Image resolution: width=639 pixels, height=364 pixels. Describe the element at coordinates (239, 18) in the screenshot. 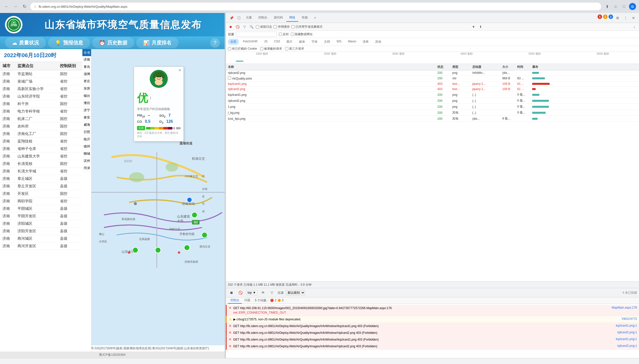

I see `devtools-window-button: ☐` at that location.